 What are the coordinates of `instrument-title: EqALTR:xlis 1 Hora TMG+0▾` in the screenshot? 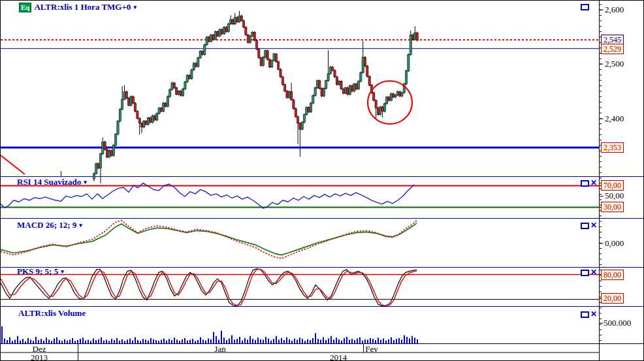 It's located at (78, 8).